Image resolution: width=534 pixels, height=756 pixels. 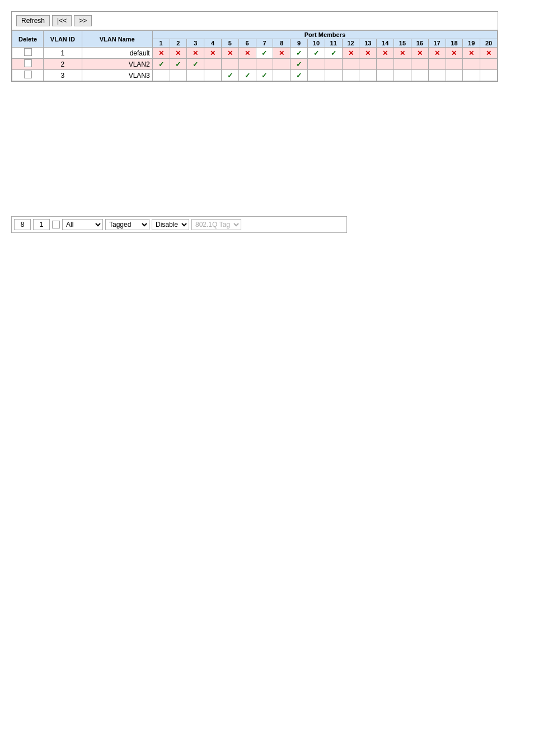 I want to click on col-header-vlanid: VLAN ID, so click(x=63, y=39).